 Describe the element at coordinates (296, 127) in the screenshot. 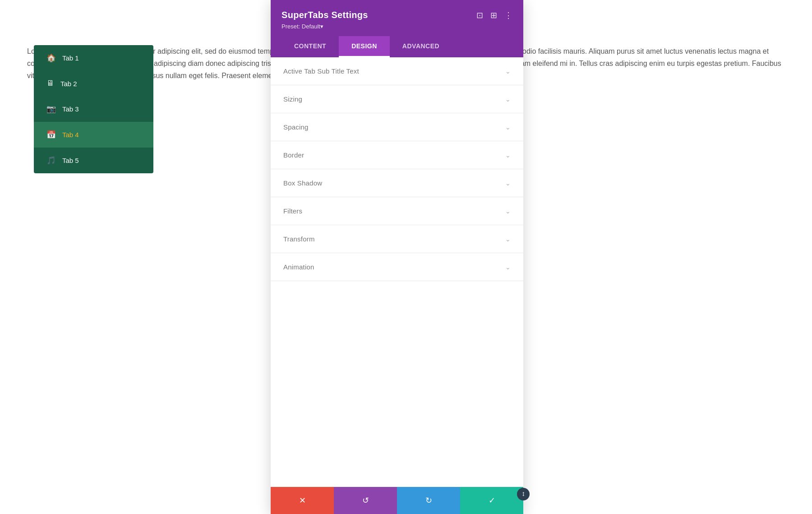

I see `accordion-title-spacing: Spacing` at that location.